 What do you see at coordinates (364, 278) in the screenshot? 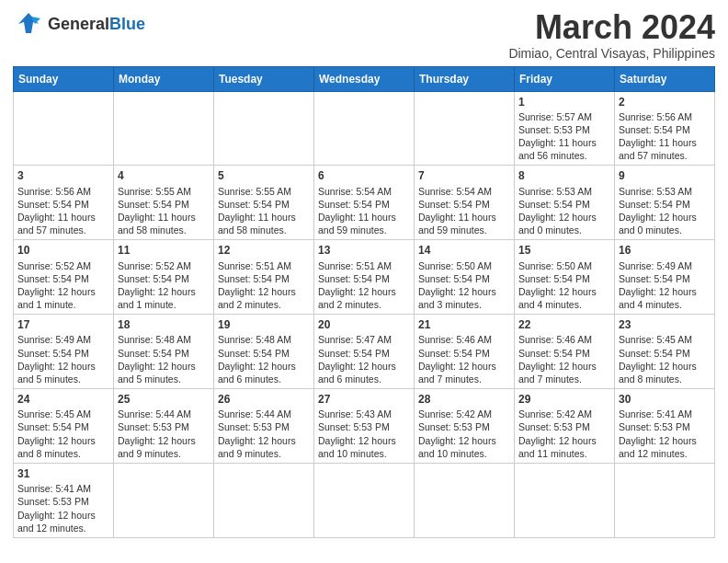
I see `calendar-day-cell: 13Sunrise: 5:51 AM Sunset: 5:54 PM Dayli…` at bounding box center [364, 278].